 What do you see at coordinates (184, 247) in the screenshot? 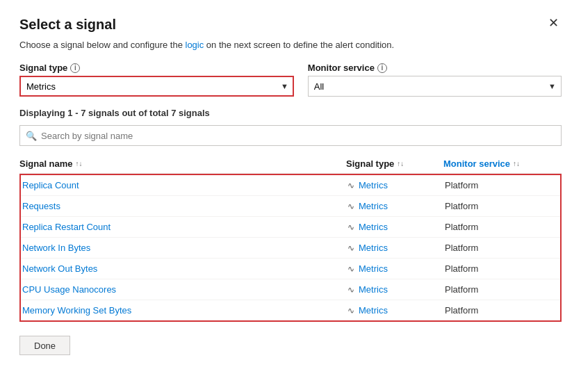
I see `signal-name-cell: Network In Bytes` at bounding box center [184, 247].